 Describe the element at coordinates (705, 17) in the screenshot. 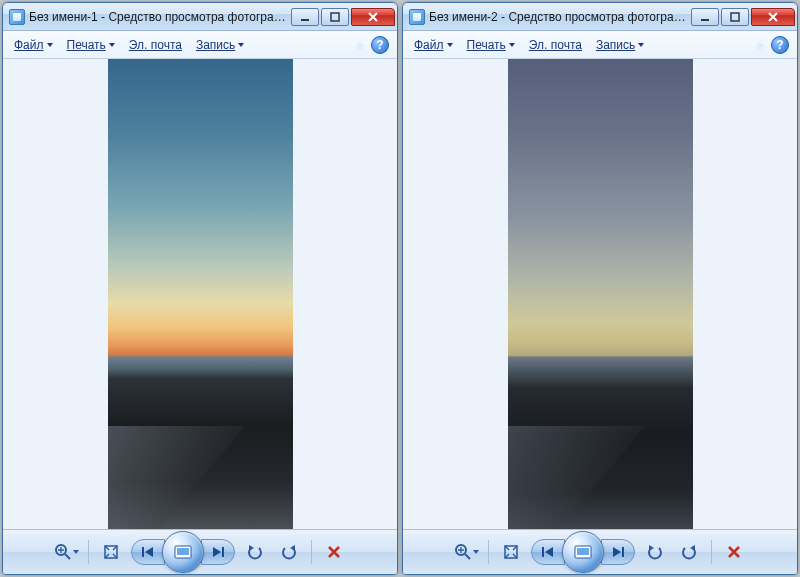

I see `minimize-icon` at that location.